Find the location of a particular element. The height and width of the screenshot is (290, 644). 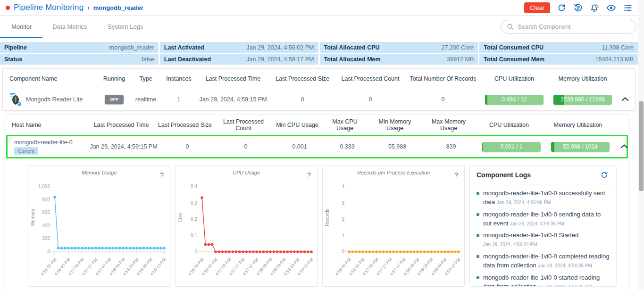

chart-card-memory-usage: Memory Usage?02004006008001,000Memory4:5… is located at coordinates (99, 226).